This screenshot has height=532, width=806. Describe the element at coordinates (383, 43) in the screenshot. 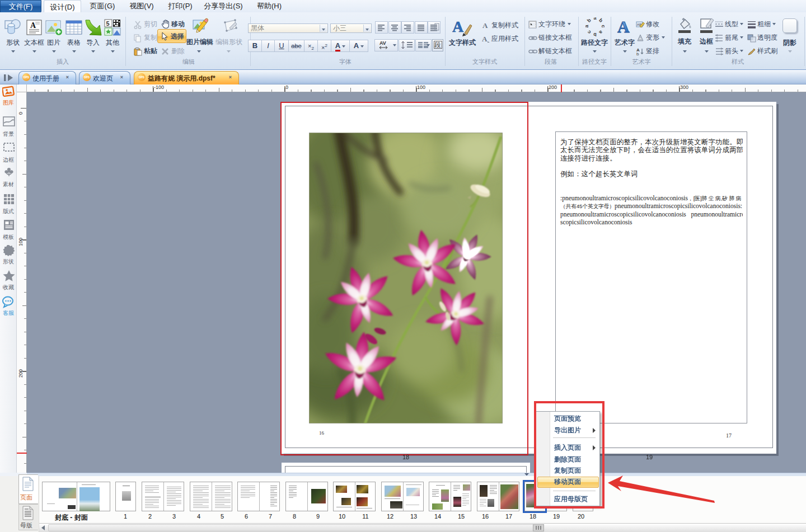

I see `svg-text: AV` at that location.